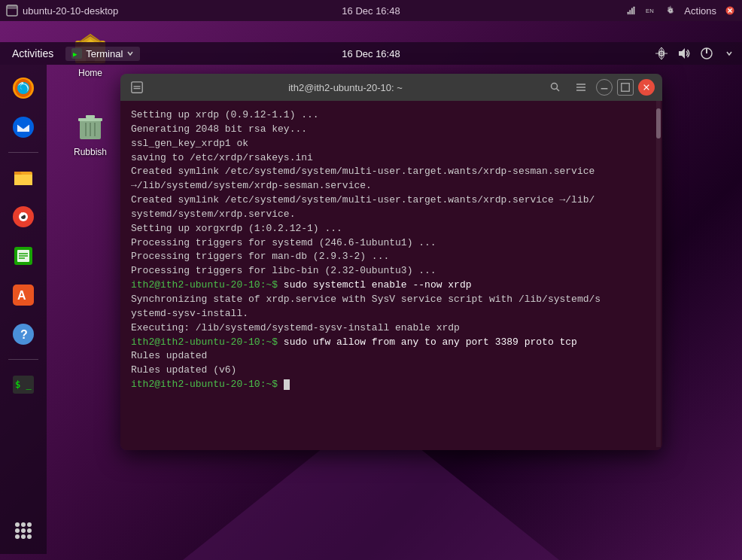  What do you see at coordinates (23, 256) in the screenshot?
I see `dock-item-libreoffice` at bounding box center [23, 256].